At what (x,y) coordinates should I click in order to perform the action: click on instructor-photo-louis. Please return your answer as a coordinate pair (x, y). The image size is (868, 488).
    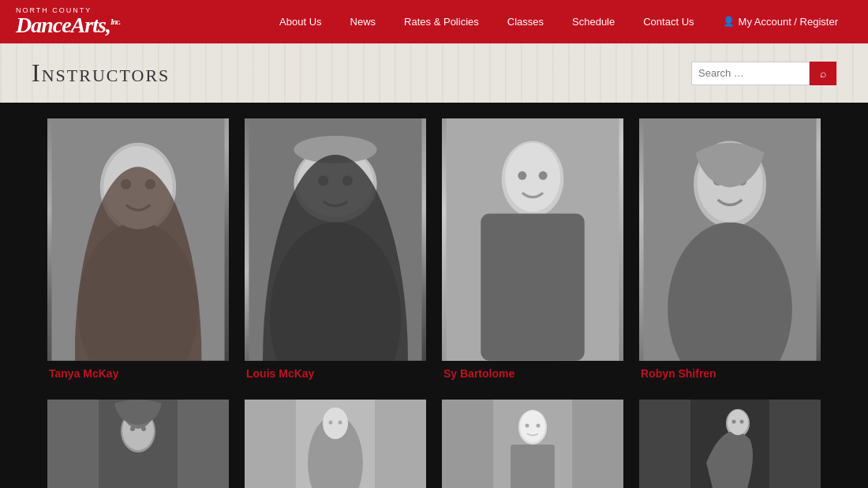
    Looking at the image, I should click on (335, 240).